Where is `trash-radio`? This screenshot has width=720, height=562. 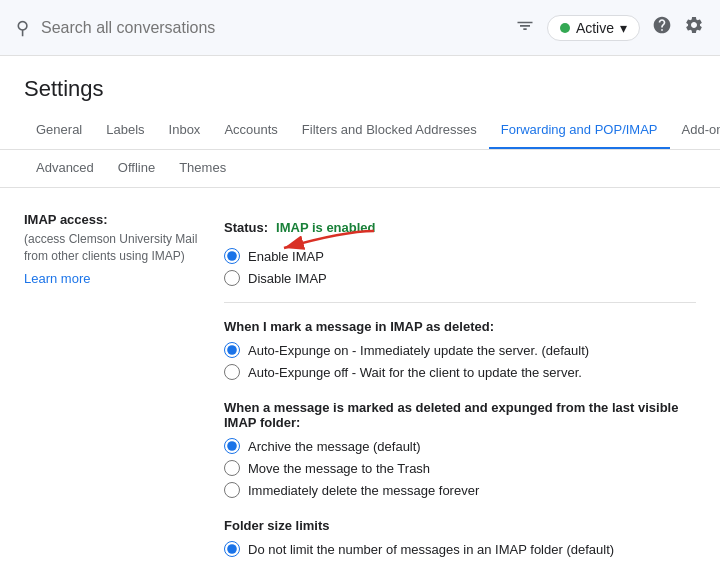 trash-radio is located at coordinates (232, 468).